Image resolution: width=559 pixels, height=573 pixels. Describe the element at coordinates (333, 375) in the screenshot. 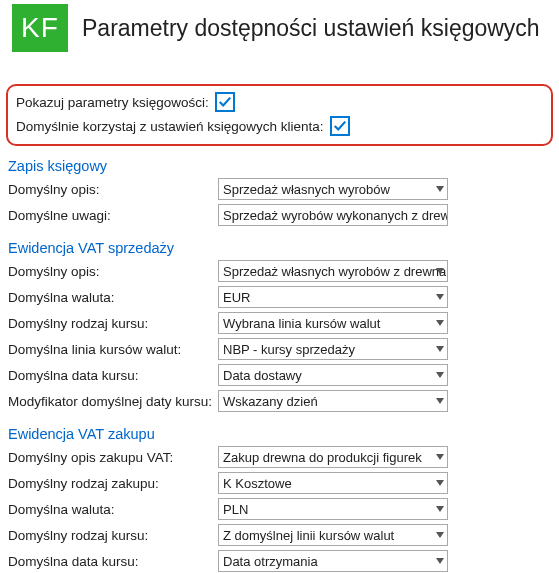

I see `vat-sale-rate-date-combo: Data dostawy` at that location.